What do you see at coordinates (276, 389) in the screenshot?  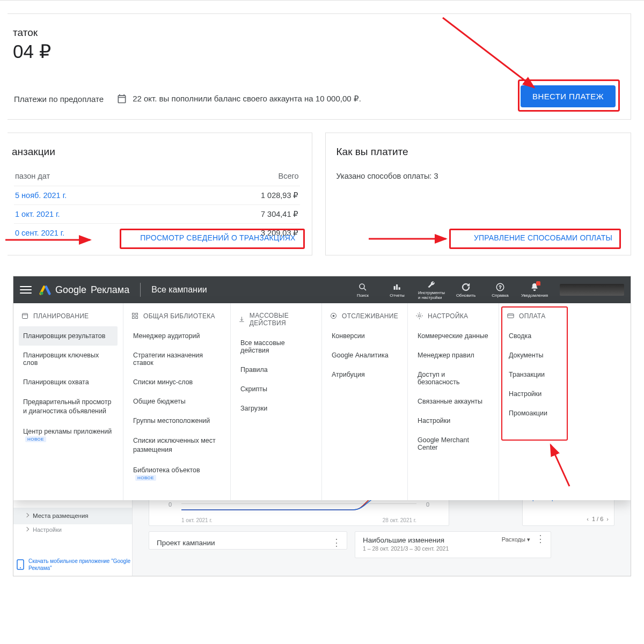 I see `mega-item-scripts: Скрипты` at bounding box center [276, 389].